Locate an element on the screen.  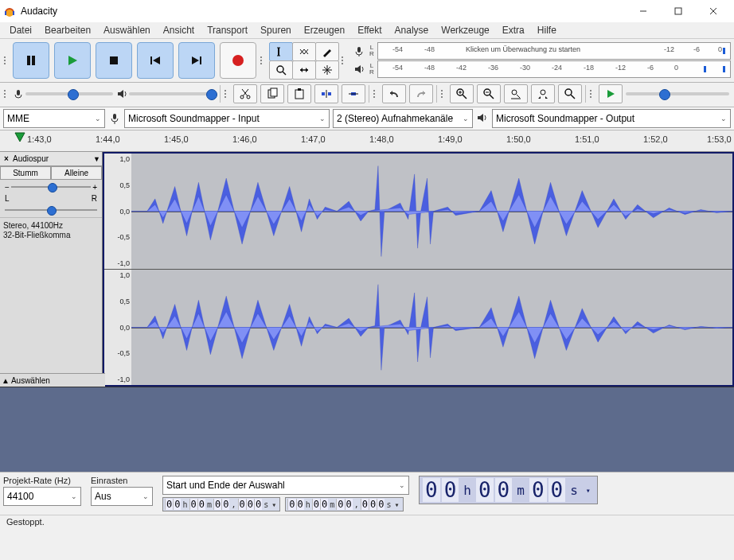
menu-datei: Datei is located at coordinates (21, 30).